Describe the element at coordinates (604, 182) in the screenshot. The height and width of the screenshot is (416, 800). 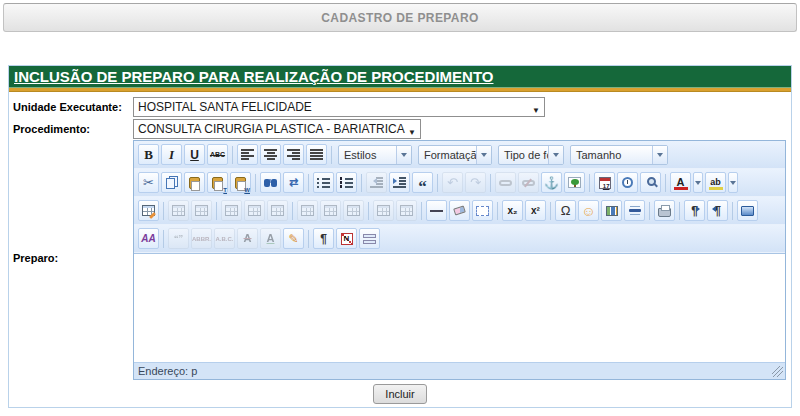
I see `insert-date-button: 17` at that location.